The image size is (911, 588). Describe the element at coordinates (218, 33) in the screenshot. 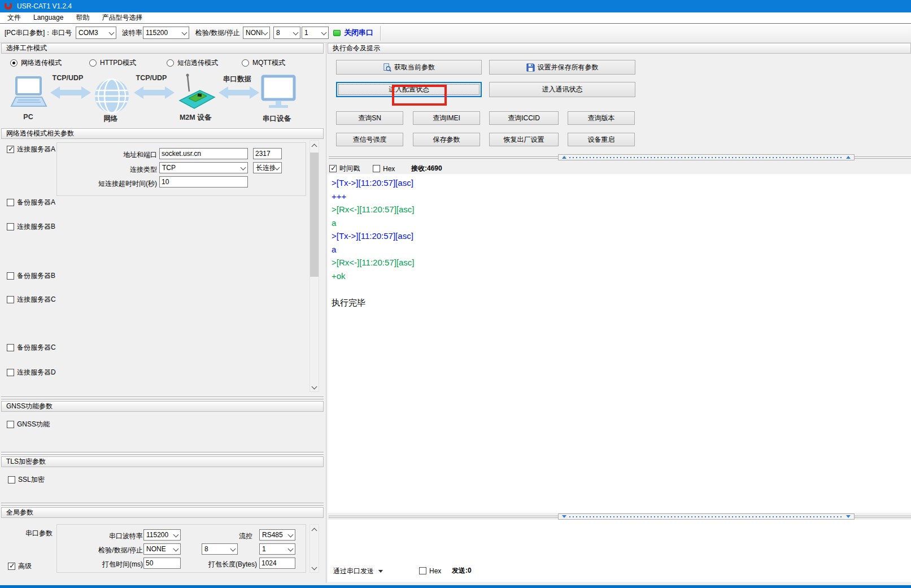

I see `parity-data-stop-label: 检验/数据/停止` at that location.